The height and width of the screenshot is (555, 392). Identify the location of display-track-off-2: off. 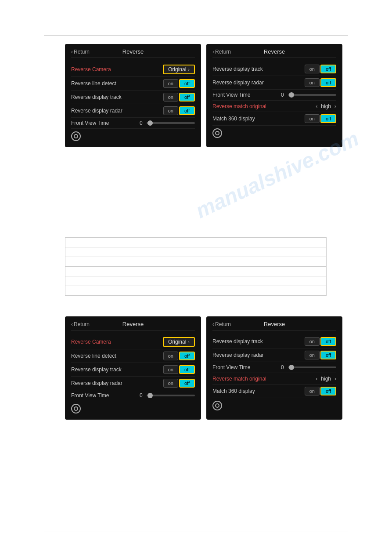
(187, 370).